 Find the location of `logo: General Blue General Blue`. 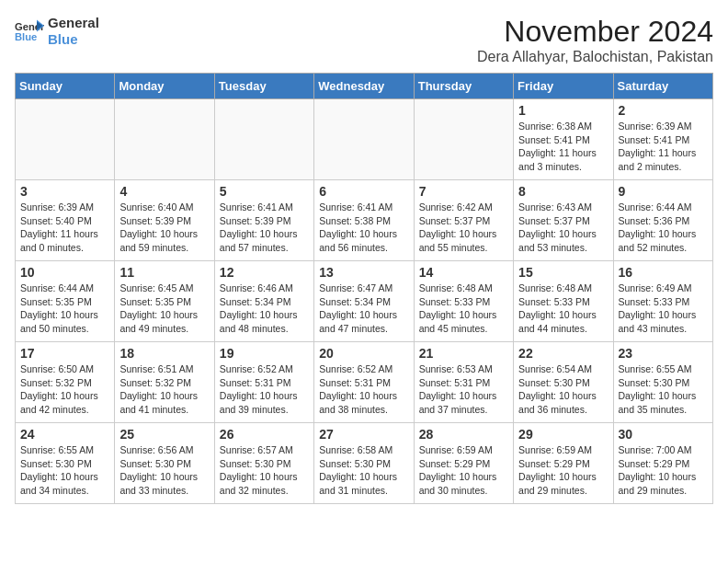

logo: General Blue General Blue is located at coordinates (57, 31).